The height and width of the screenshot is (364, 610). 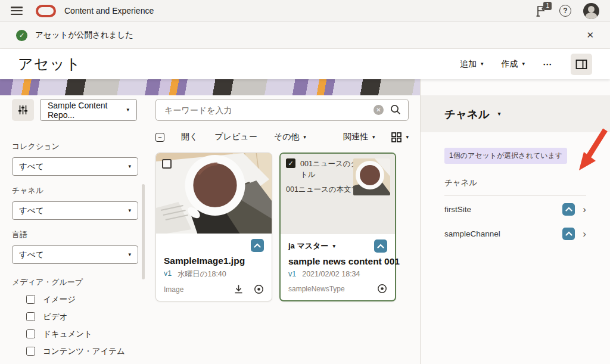 I want to click on asset-type: Image, so click(x=174, y=290).